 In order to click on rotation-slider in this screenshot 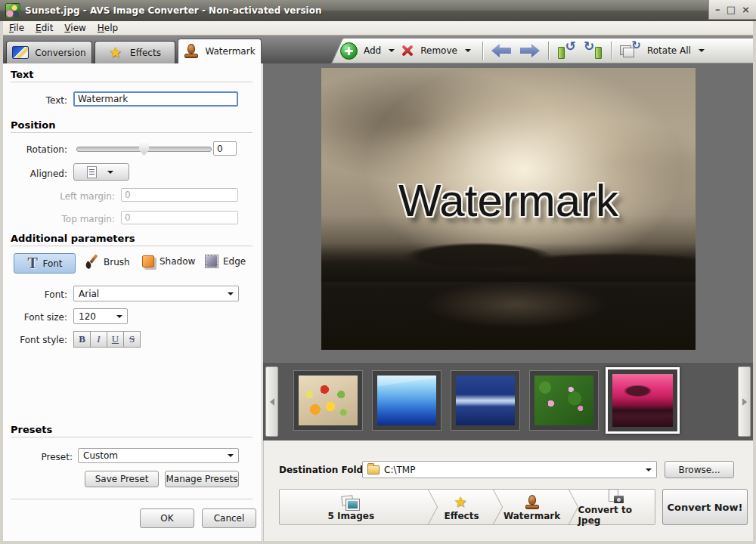, I will do `click(144, 150)`.